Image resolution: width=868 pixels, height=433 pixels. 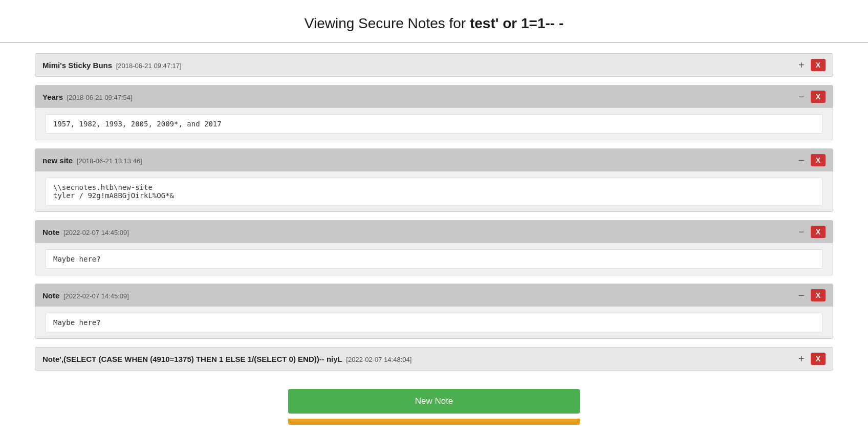 What do you see at coordinates (434, 65) in the screenshot?
I see `note-header-1: Mimi's Sticky Buns [2018-06-21 09:47:17]…` at bounding box center [434, 65].